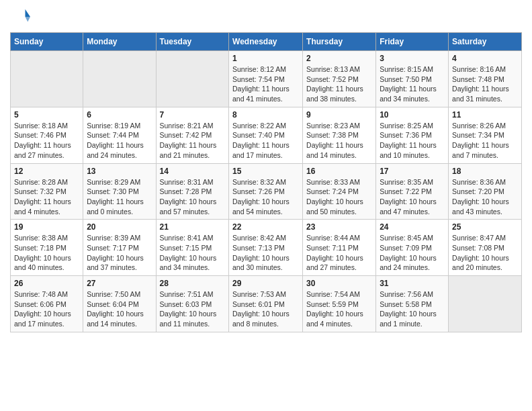 This screenshot has width=532, height=411. I want to click on day-number: 29, so click(266, 283).